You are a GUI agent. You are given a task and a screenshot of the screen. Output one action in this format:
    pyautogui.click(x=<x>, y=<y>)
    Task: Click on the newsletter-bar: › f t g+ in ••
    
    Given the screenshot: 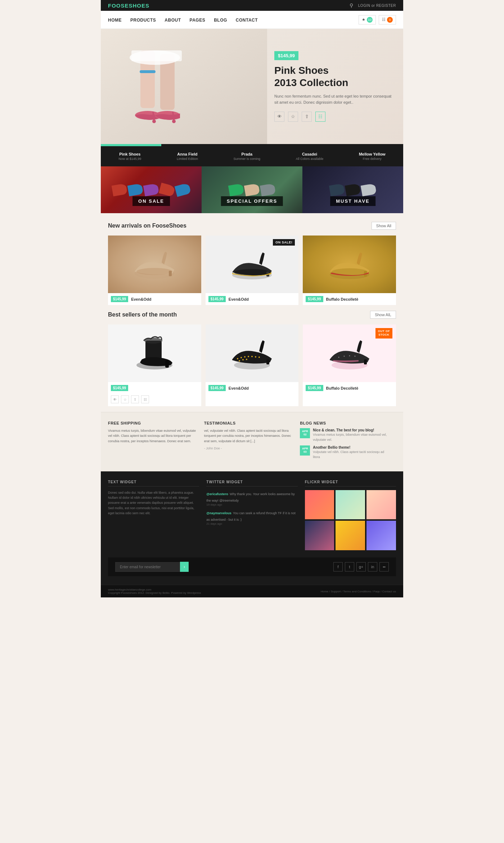 What is the action you would take?
    pyautogui.click(x=252, y=567)
    